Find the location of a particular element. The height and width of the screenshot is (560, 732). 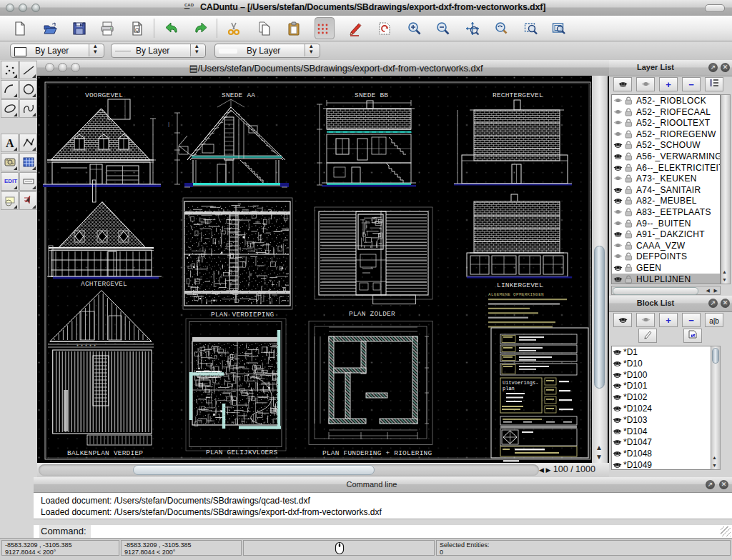

svg-text: PLAN GELIJKVLOERS is located at coordinates (242, 453).